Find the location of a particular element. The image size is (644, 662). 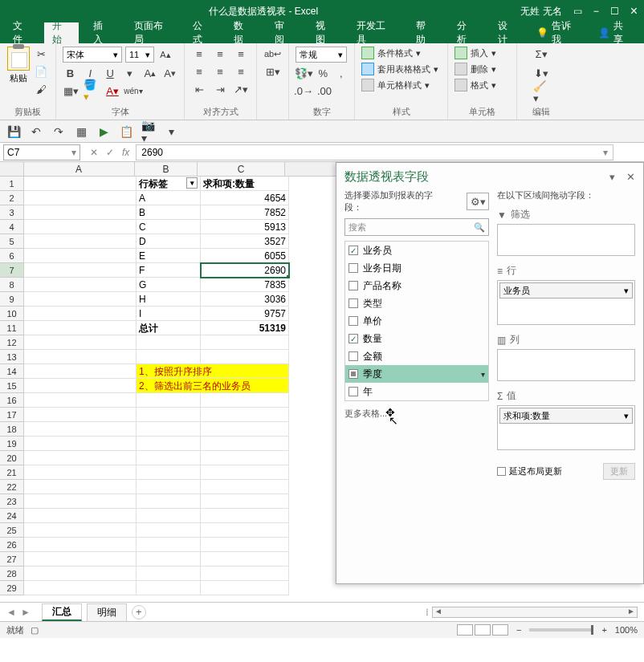

pivot-row-value: 7852 is located at coordinates (245, 213).